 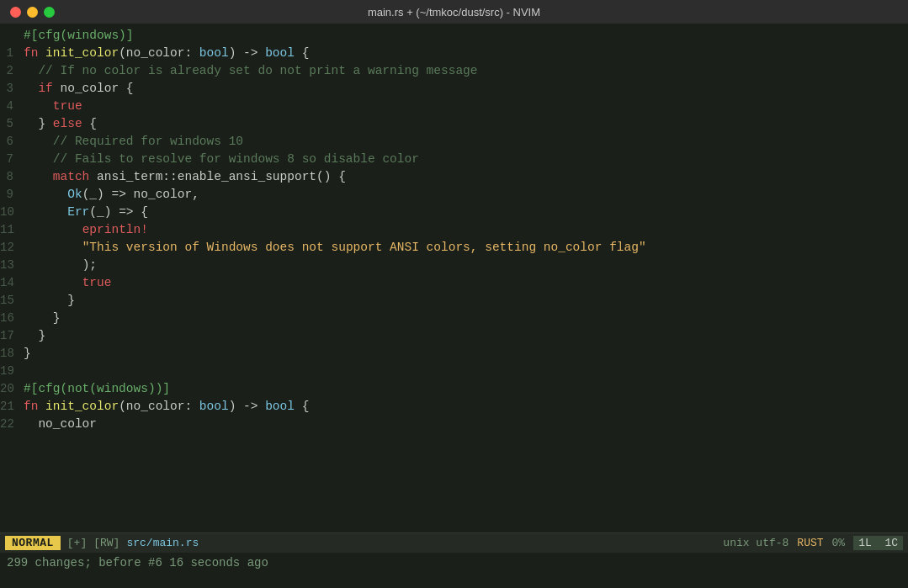 I want to click on close-button, so click(x=15, y=12).